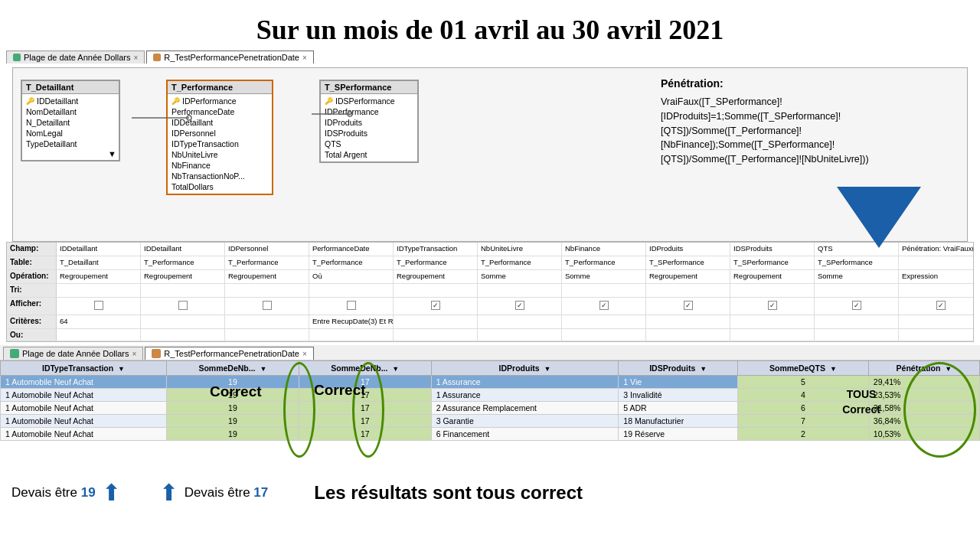 Image resolution: width=980 pixels, height=551 pixels. What do you see at coordinates (220, 144) in the screenshot?
I see `field-item: IDTypeTransaction` at bounding box center [220, 144].